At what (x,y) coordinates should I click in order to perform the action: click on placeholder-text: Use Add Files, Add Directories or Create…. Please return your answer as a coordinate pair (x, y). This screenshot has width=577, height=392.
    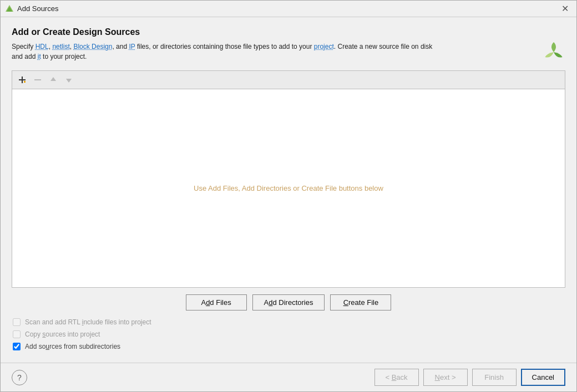
    Looking at the image, I should click on (288, 189).